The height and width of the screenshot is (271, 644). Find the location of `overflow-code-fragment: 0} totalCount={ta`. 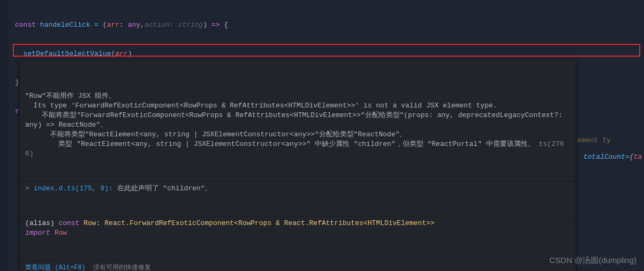

overflow-code-fragment: 0} totalCount={ta is located at coordinates (604, 157).